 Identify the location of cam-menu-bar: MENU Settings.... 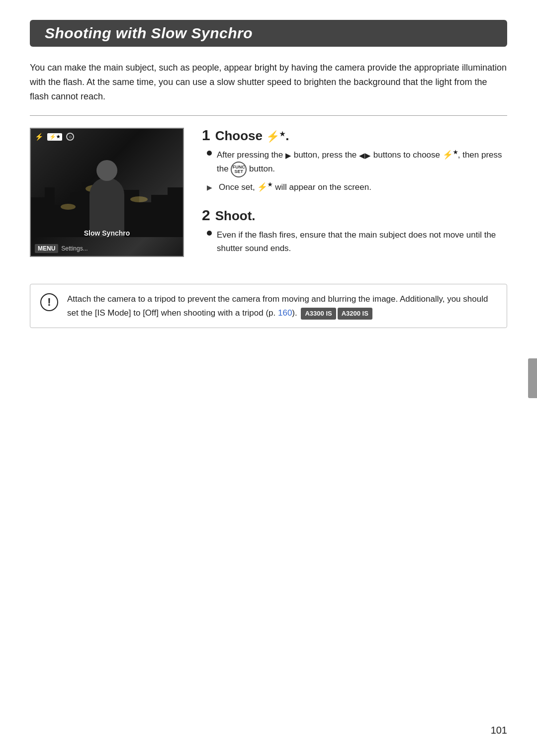
(107, 249).